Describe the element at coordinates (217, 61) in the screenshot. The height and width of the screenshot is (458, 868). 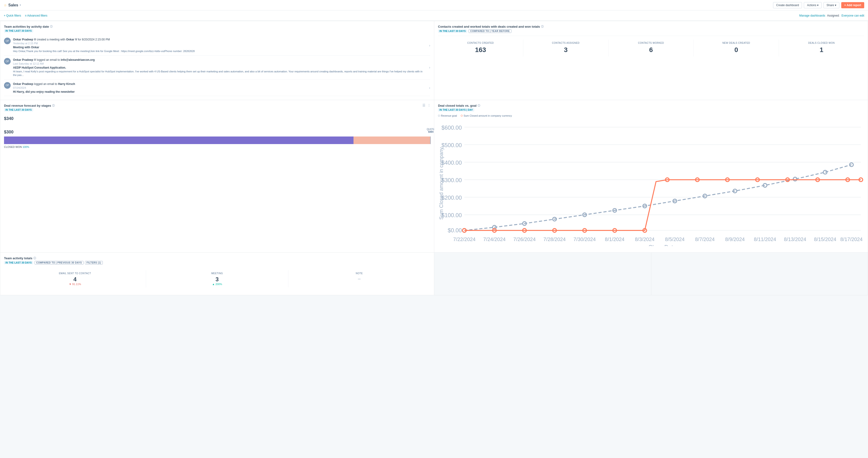
I see `team-activities-card: Team activities by activity date ⓘ IN TH…` at that location.